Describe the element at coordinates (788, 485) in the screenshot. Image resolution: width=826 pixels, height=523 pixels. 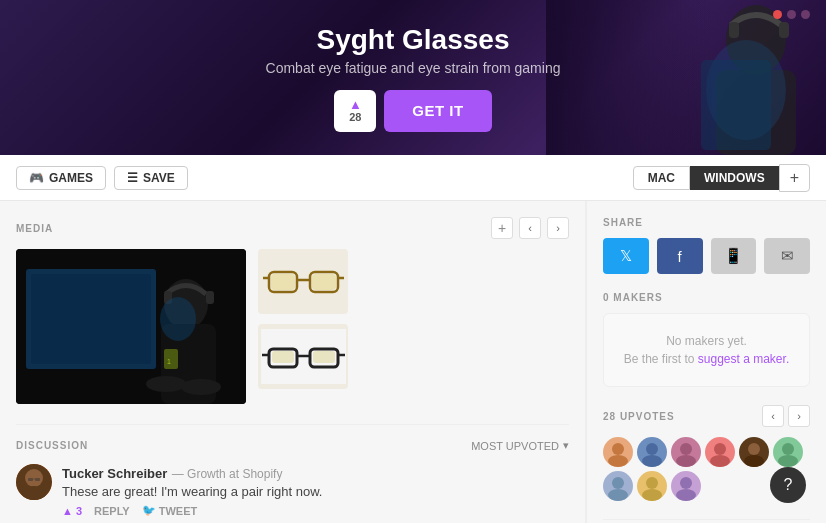
I see `help-button: ?` at that location.